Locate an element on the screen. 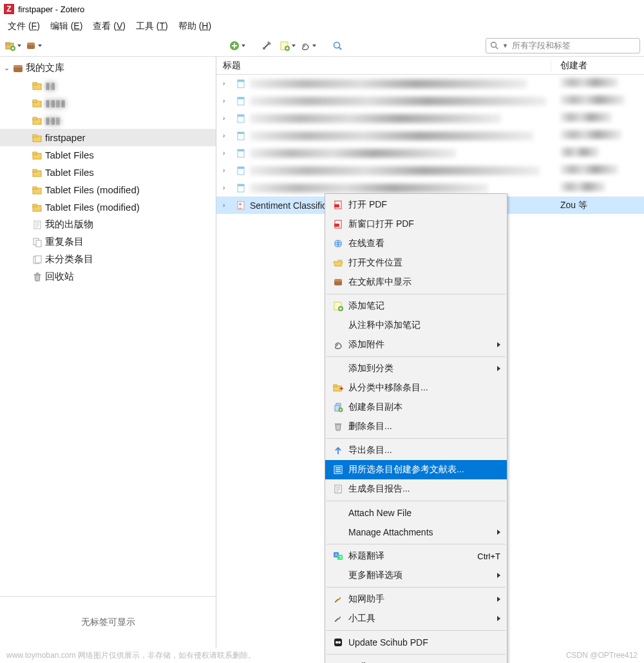 The height and width of the screenshot is (663, 644). context-menu-item-4: 在文献库中显示 is located at coordinates (416, 282).